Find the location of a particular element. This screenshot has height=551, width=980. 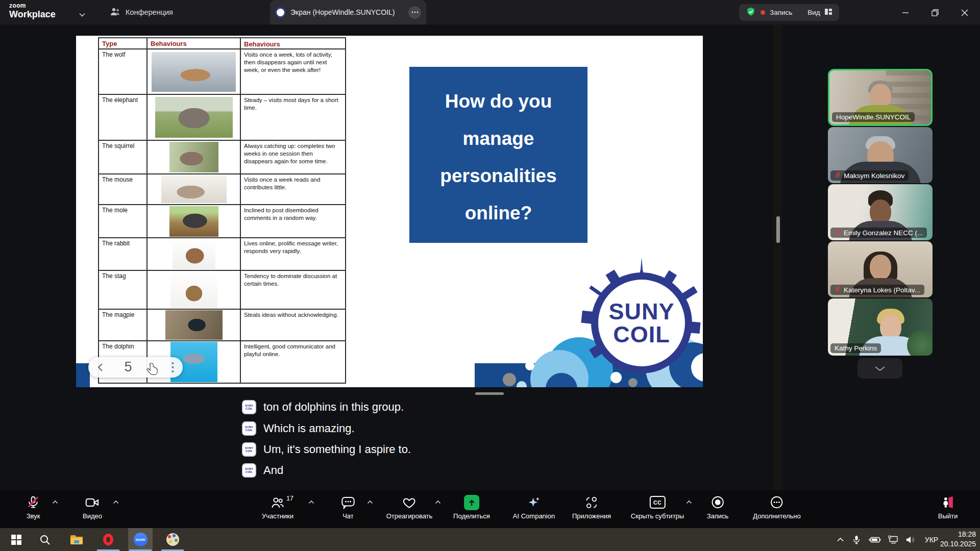

more-ellipsis-icon is located at coordinates (777, 502).